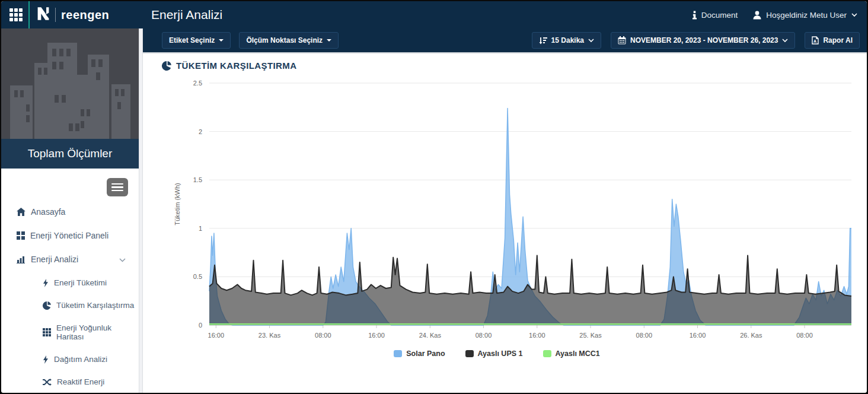  I want to click on shuffle-icon, so click(47, 382).